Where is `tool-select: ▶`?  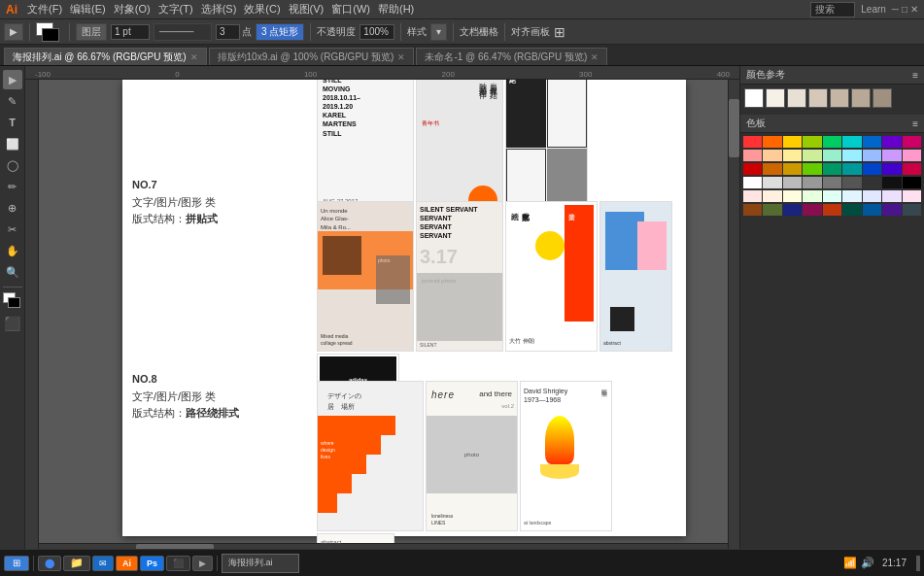
tool-select: ▶ is located at coordinates (13, 80).